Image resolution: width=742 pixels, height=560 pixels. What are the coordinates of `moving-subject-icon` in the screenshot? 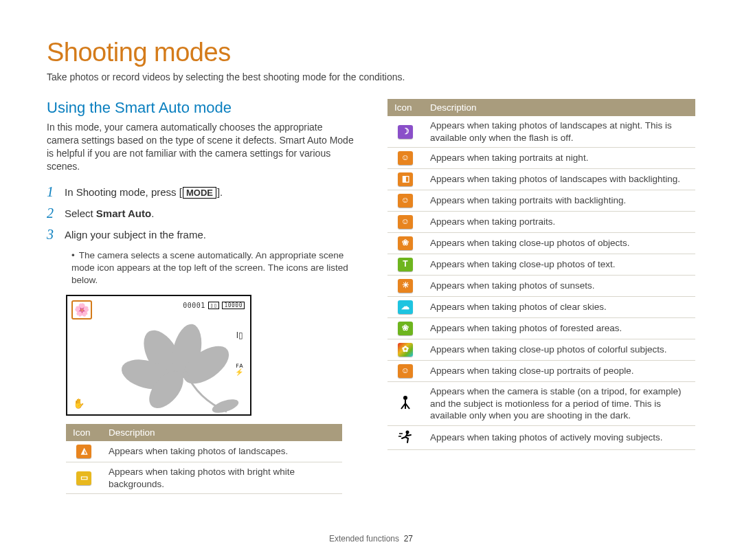 It's located at (405, 436).